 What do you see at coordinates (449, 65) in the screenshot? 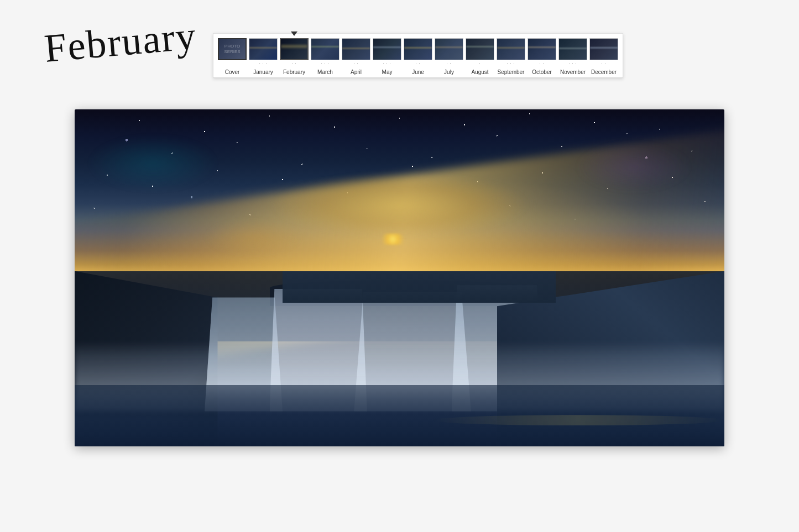
I see `thumb-dots-jul: · ·` at bounding box center [449, 65].